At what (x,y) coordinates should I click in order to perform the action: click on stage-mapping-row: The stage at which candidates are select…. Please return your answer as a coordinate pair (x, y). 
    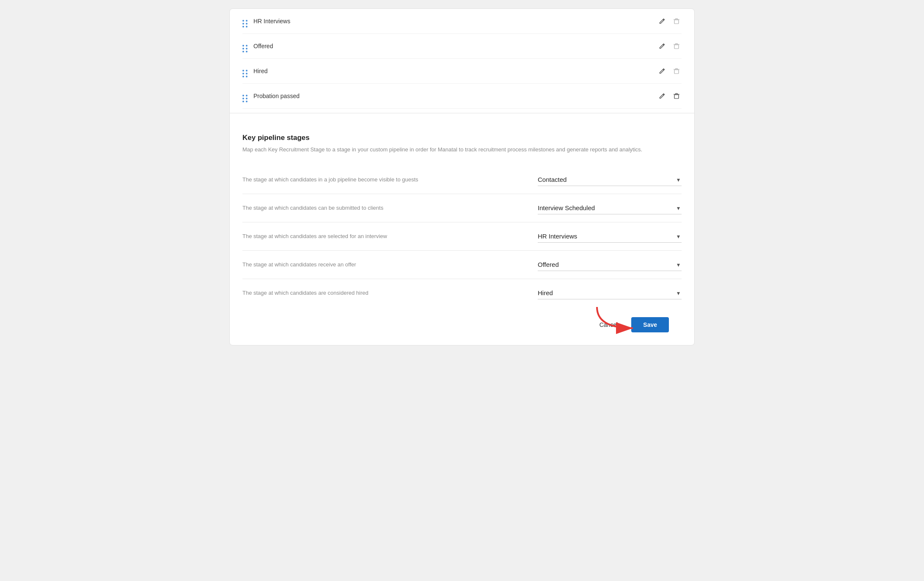
    Looking at the image, I should click on (462, 237).